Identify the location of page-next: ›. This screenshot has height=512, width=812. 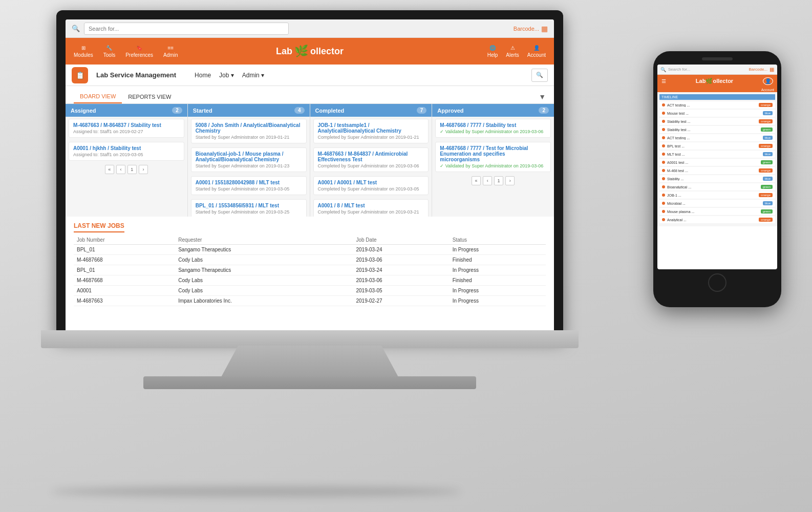
(143, 169).